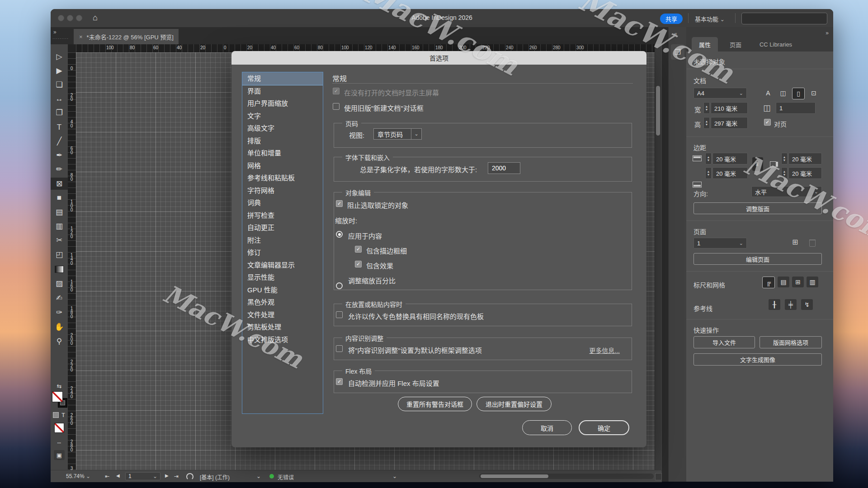  I want to click on next-page-icon: ▶, so click(167, 475).